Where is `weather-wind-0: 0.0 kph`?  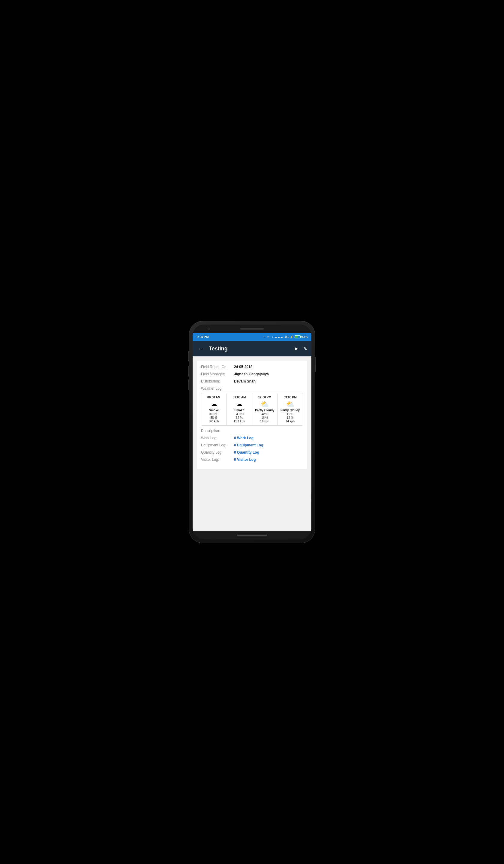 weather-wind-0: 0.0 kph is located at coordinates (214, 421).